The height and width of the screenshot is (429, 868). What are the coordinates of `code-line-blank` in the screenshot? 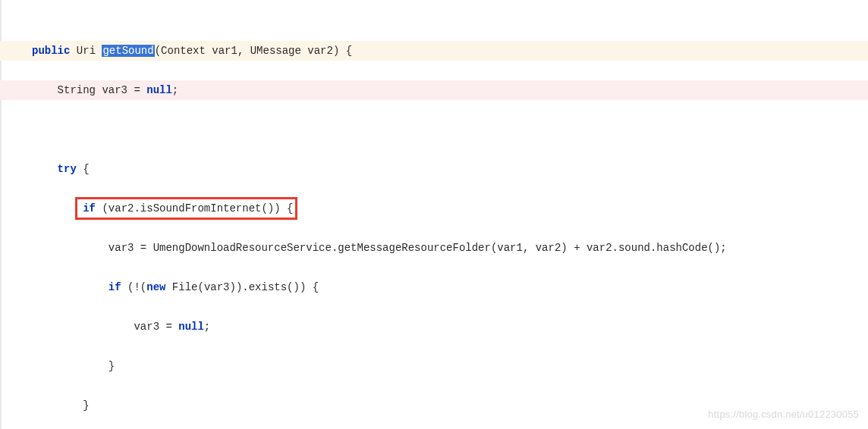 It's located at (434, 130).